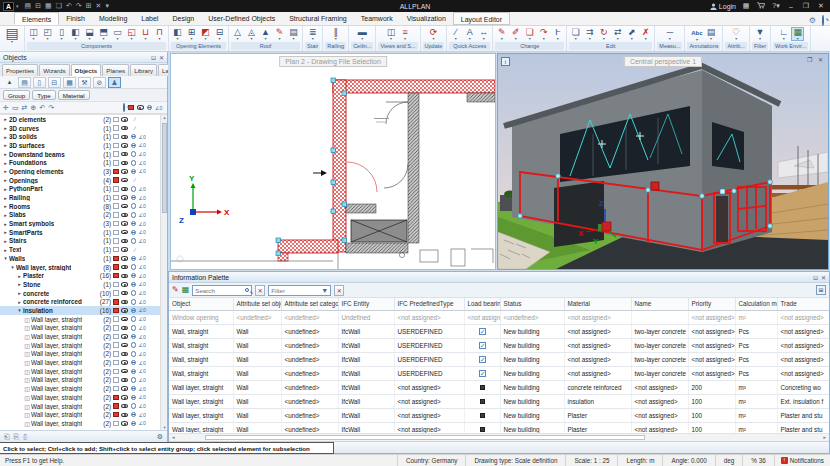 This screenshot has width=830, height=466. I want to click on table-row: Wall, straightWall<undefined>IfcWallUSER…, so click(499, 373).